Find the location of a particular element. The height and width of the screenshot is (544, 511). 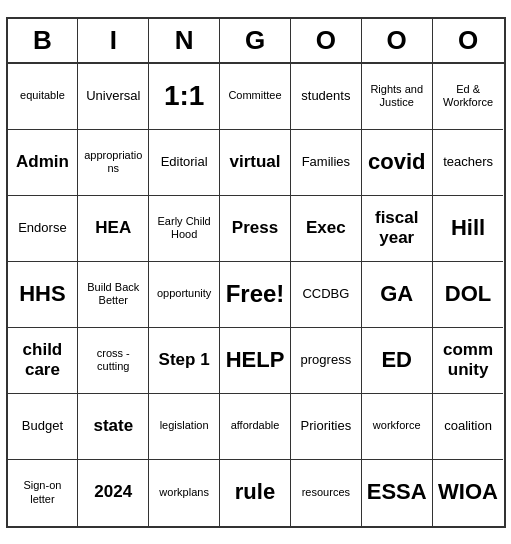

bingo-cell: appropriations is located at coordinates (114, 163).